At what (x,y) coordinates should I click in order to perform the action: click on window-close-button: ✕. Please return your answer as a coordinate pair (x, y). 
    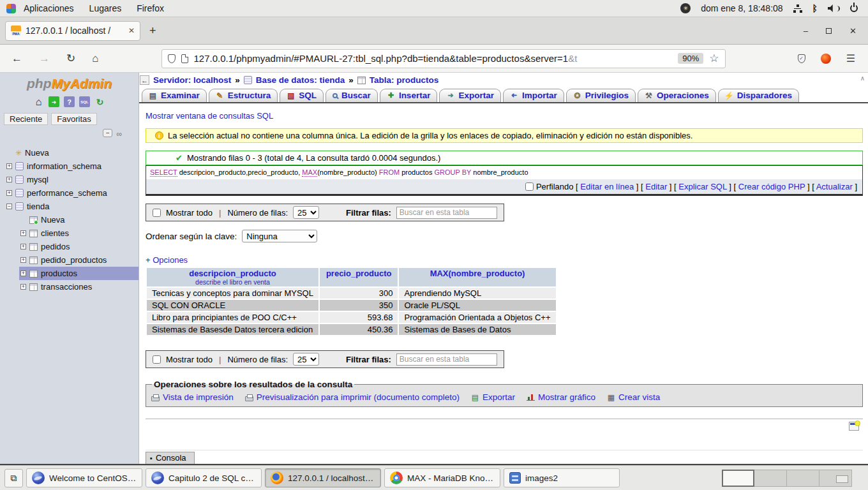
    Looking at the image, I should click on (853, 31).